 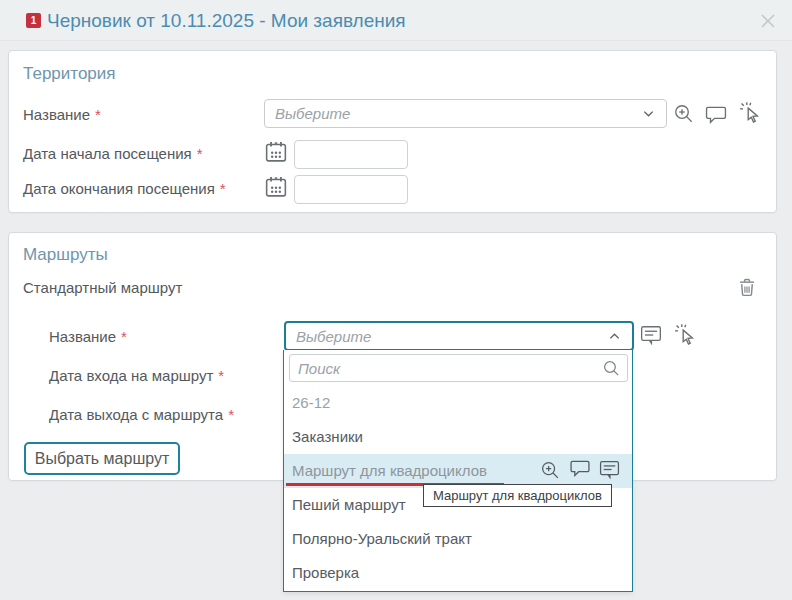 I want to click on route-tooltip: Маршрут для квадроциклов, so click(x=518, y=496).